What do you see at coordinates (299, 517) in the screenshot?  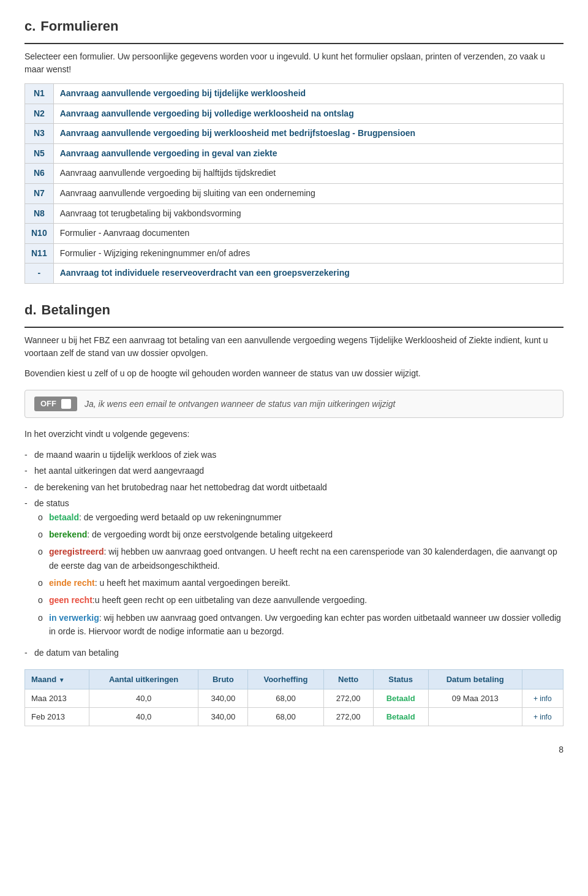 I see `status-item-betaald: betaald: de vergoeding werd betaald op u…` at bounding box center [299, 517].